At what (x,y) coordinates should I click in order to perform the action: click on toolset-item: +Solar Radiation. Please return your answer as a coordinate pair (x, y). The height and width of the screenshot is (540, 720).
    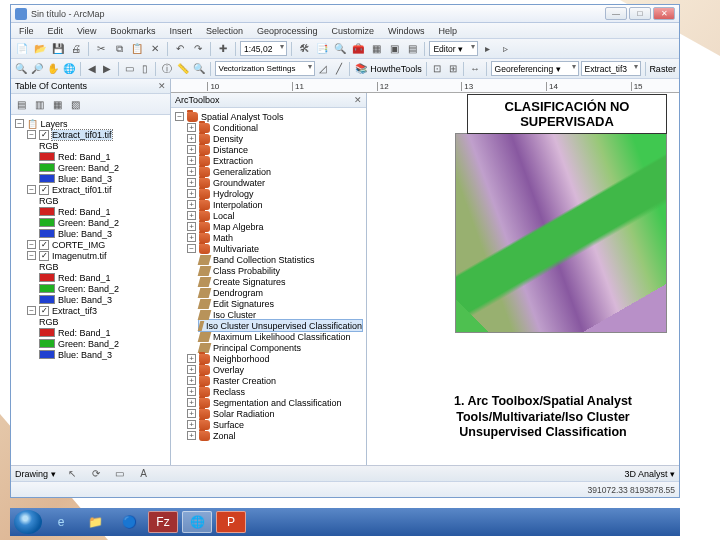
    Looking at the image, I should click on (274, 414).